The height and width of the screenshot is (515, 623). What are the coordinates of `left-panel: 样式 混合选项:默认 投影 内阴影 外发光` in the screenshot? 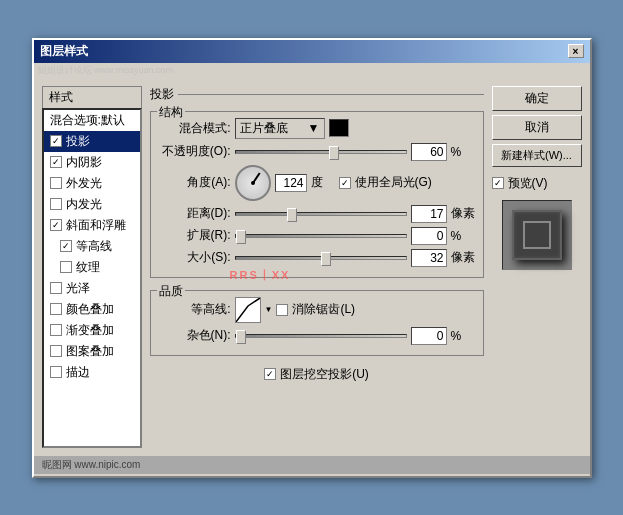 It's located at (92, 267).